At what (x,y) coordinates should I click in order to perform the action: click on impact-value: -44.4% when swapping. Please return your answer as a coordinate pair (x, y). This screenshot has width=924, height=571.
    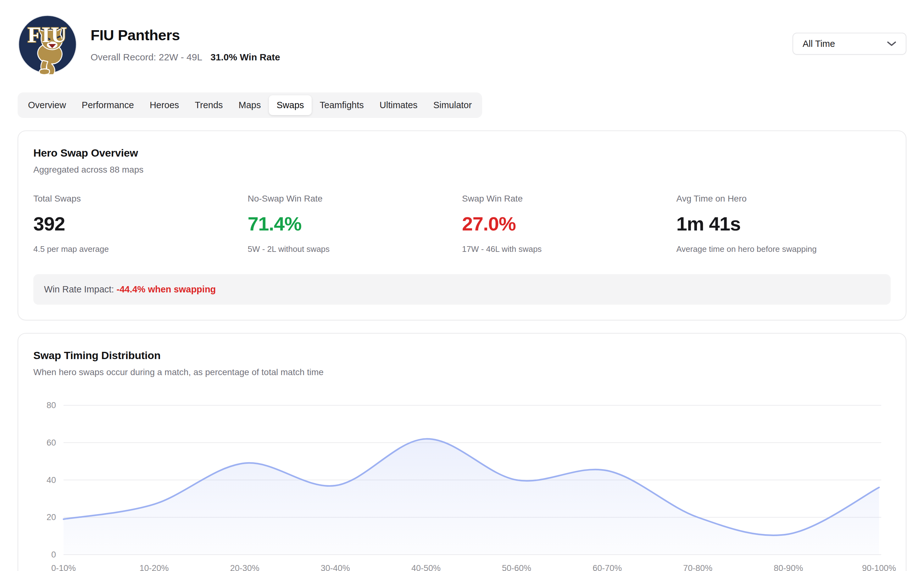
    Looking at the image, I should click on (166, 289).